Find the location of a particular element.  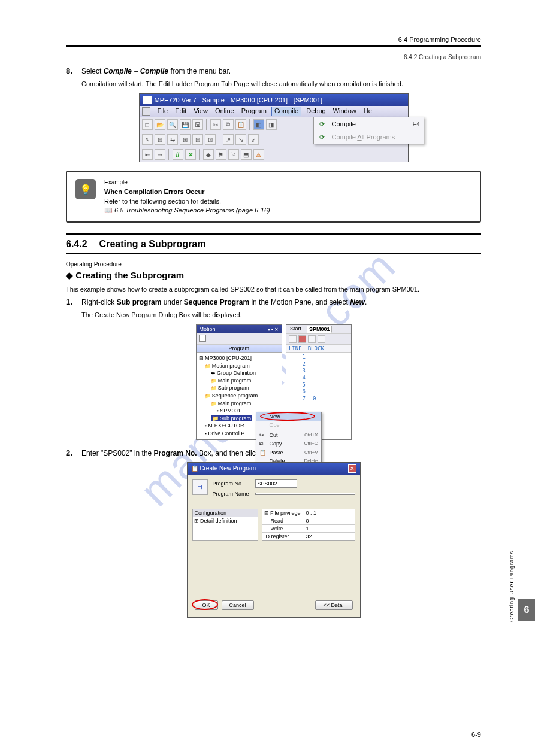

toggle-icon: ⇆ is located at coordinates (173, 139).